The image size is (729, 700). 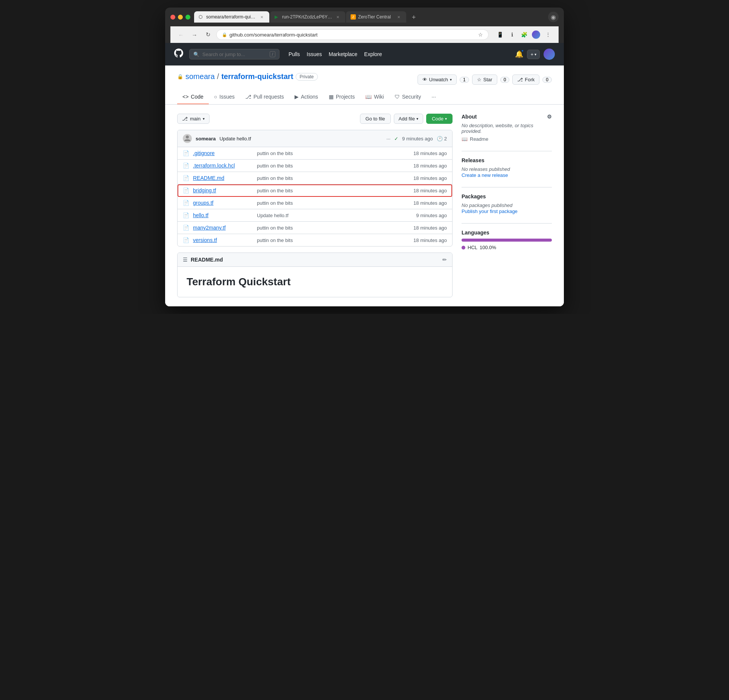 I want to click on fork-label: Fork, so click(x=530, y=80).